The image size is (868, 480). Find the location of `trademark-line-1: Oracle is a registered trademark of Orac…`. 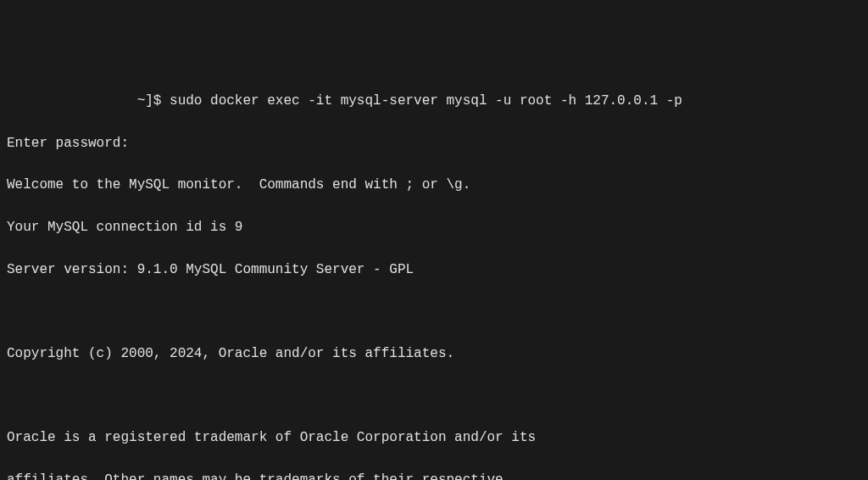

trademark-line-1: Oracle is a registered trademark of Orac… is located at coordinates (434, 438).